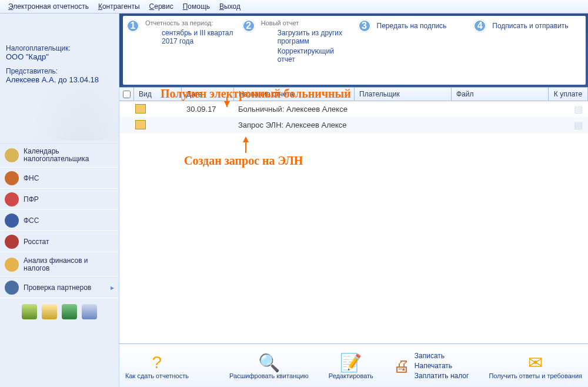 Image resolution: width=588 pixels, height=387 pixels. I want to click on menu-item: Помощь, so click(196, 6).